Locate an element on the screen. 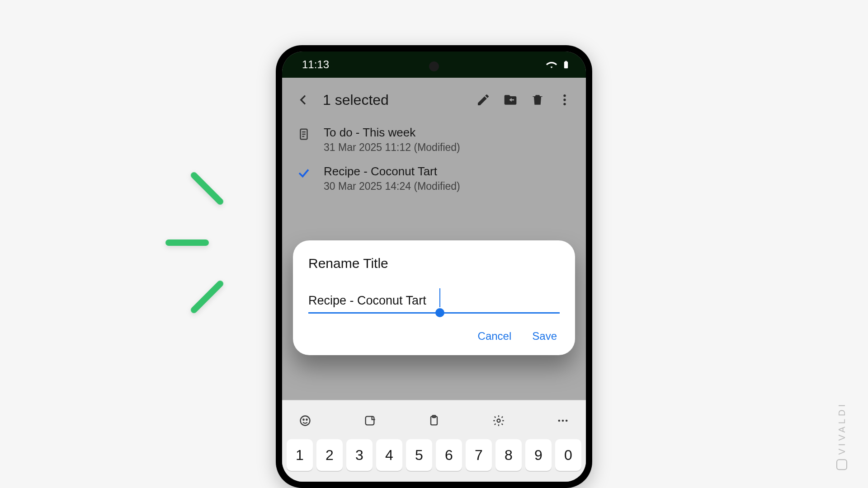 This screenshot has width=868, height=488. front-camera is located at coordinates (434, 66).